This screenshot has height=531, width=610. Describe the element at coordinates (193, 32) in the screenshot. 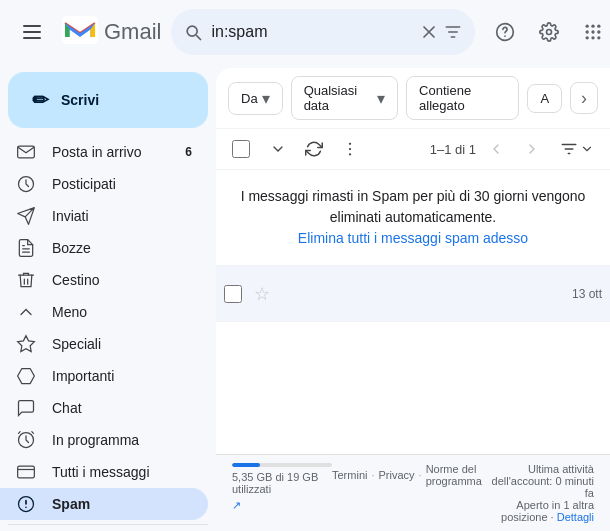

I see `search-icon` at that location.